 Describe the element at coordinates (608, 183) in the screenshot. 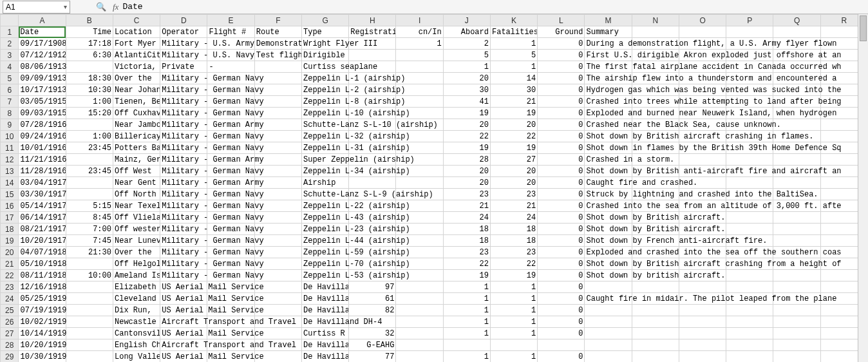

I see `cell-M14: Caught fire and crashed.` at that location.